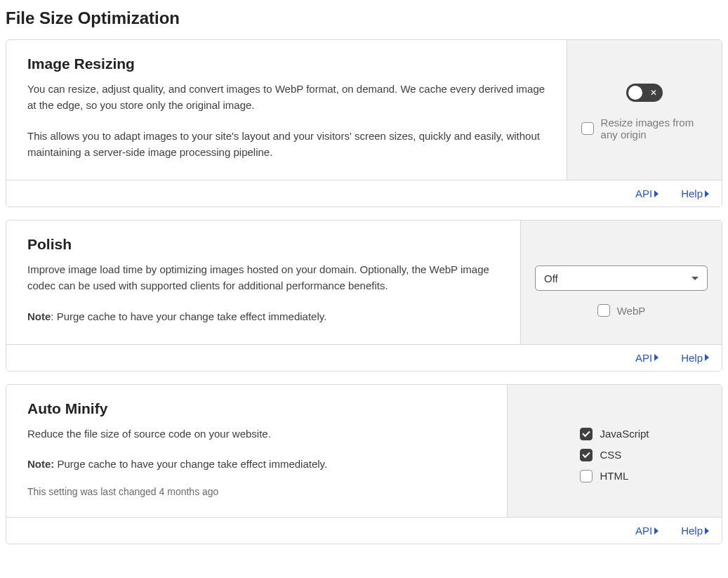 The height and width of the screenshot is (578, 728). I want to click on card-controls: Off WebP, so click(621, 282).